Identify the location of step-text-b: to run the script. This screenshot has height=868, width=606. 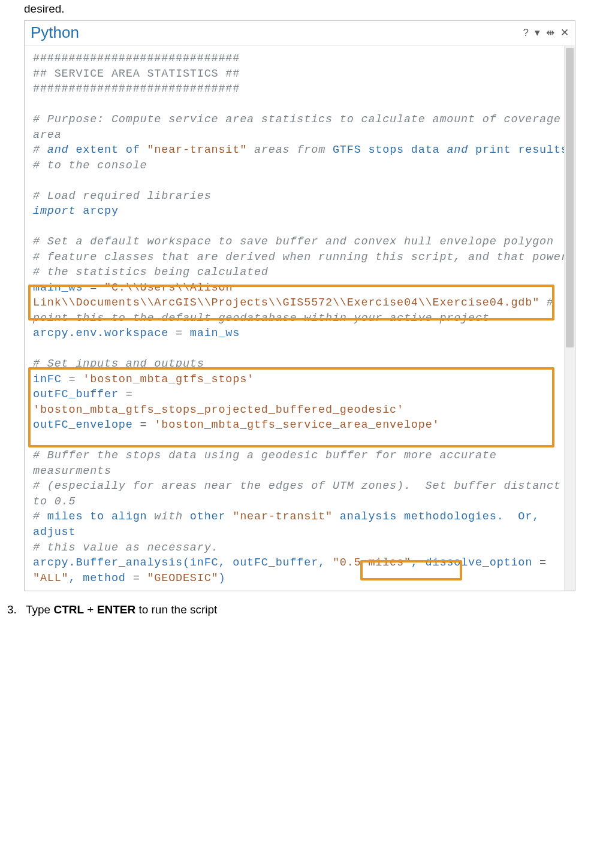
(176, 610).